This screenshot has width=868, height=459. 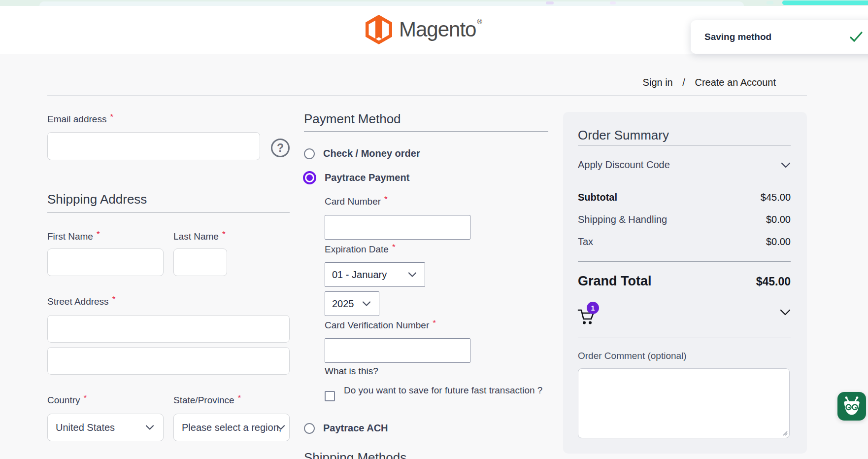 I want to click on subtotal-label: Subtotal, so click(x=598, y=197).